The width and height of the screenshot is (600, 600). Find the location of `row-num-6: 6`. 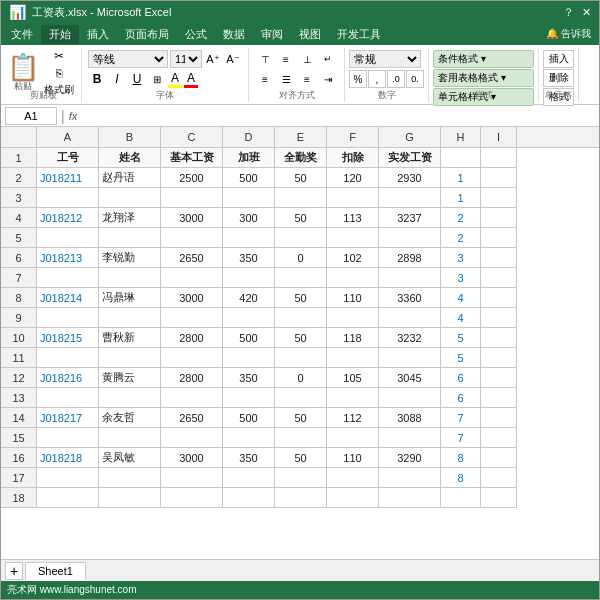

row-num-6: 6 is located at coordinates (19, 258).